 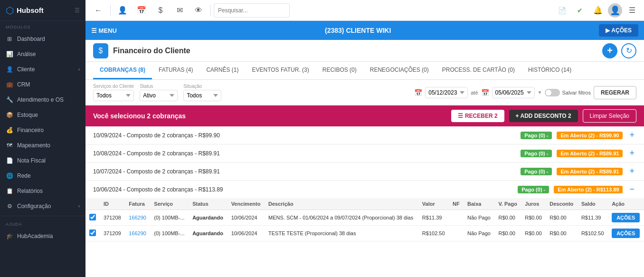 What do you see at coordinates (77, 10) in the screenshot?
I see `sidebar-collapse-icon: ☰` at bounding box center [77, 10].